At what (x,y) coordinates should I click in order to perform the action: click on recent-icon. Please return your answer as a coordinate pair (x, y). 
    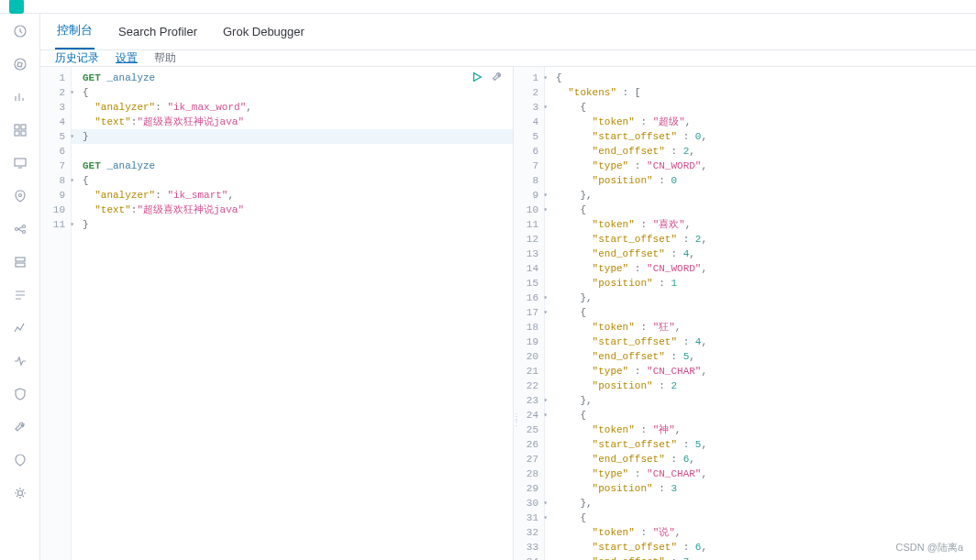
    Looking at the image, I should click on (20, 31).